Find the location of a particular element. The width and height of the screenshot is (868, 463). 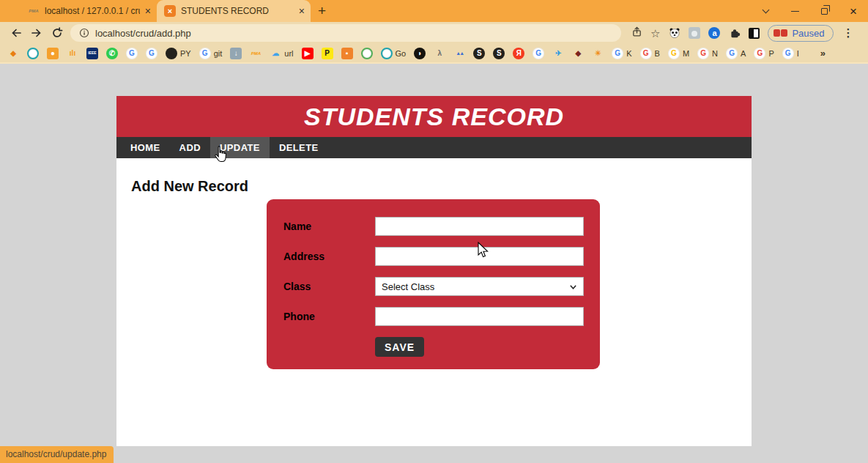

nav-item-home: HOME is located at coordinates (145, 148).